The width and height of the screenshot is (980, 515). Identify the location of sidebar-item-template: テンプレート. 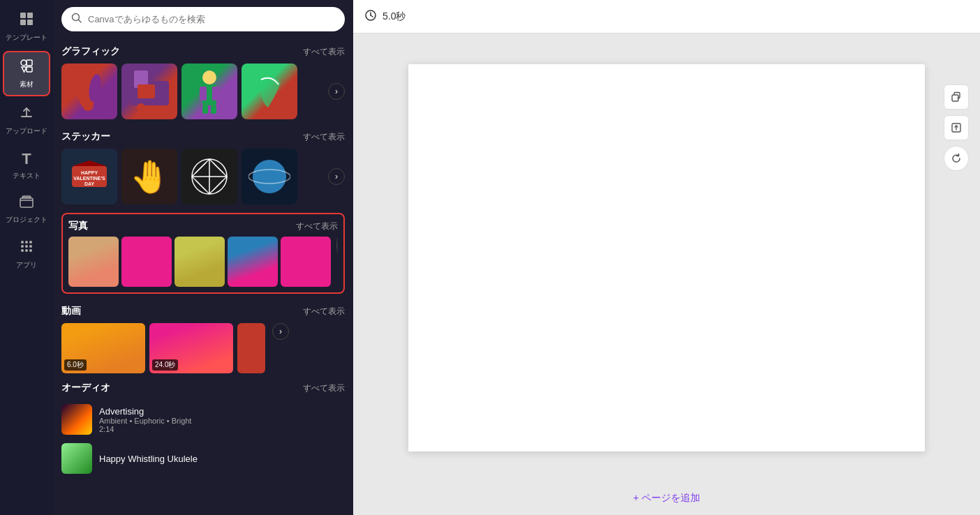
(27, 27).